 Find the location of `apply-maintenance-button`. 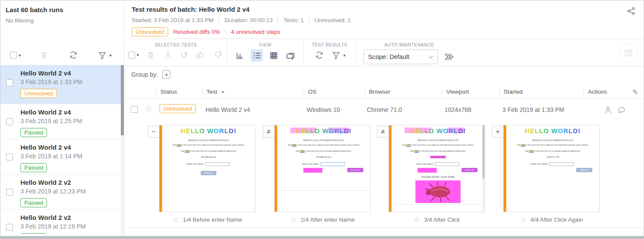

apply-maintenance-button is located at coordinates (449, 57).